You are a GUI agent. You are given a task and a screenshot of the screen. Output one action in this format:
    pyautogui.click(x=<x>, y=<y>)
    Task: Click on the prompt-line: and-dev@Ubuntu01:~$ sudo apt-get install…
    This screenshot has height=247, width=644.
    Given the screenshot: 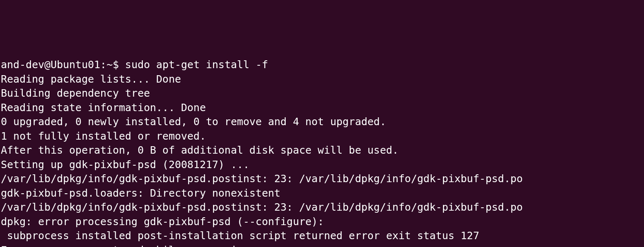 What is the action you would take?
    pyautogui.click(x=135, y=64)
    